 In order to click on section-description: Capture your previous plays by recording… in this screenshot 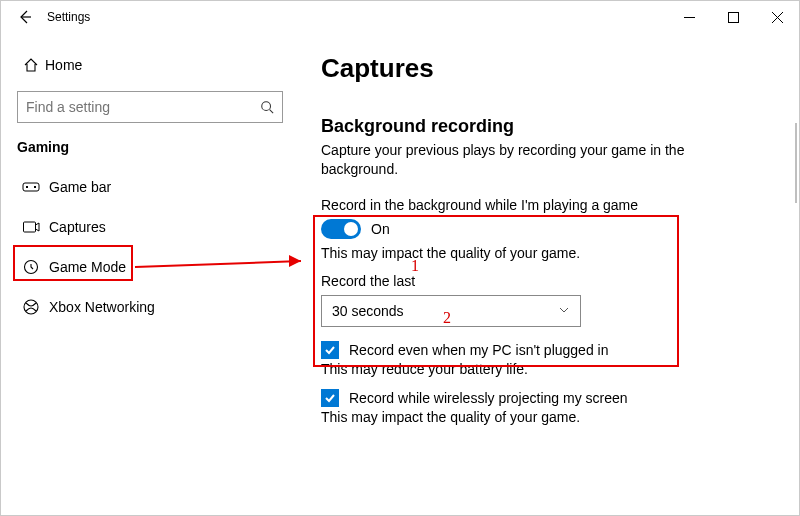, I will do `click(536, 160)`.